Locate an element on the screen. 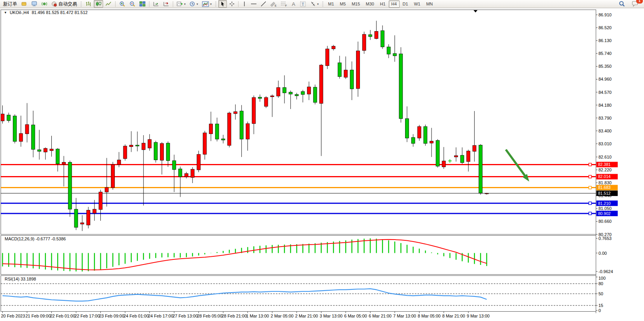 This screenshot has height=321, width=644. timeframe-button-W1: W1 is located at coordinates (417, 4).